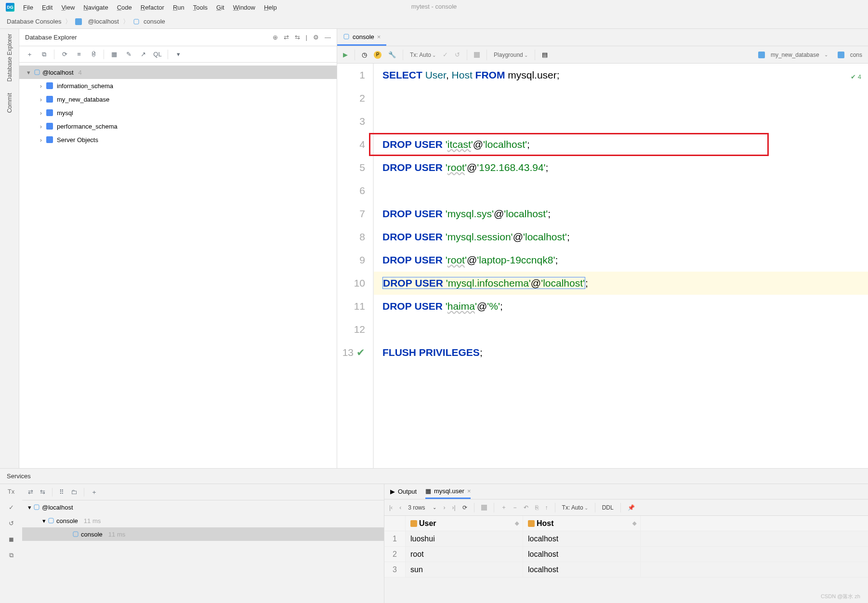 This screenshot has height=603, width=868. What do you see at coordinates (28, 8) in the screenshot?
I see `menu-file: File` at bounding box center [28, 8].